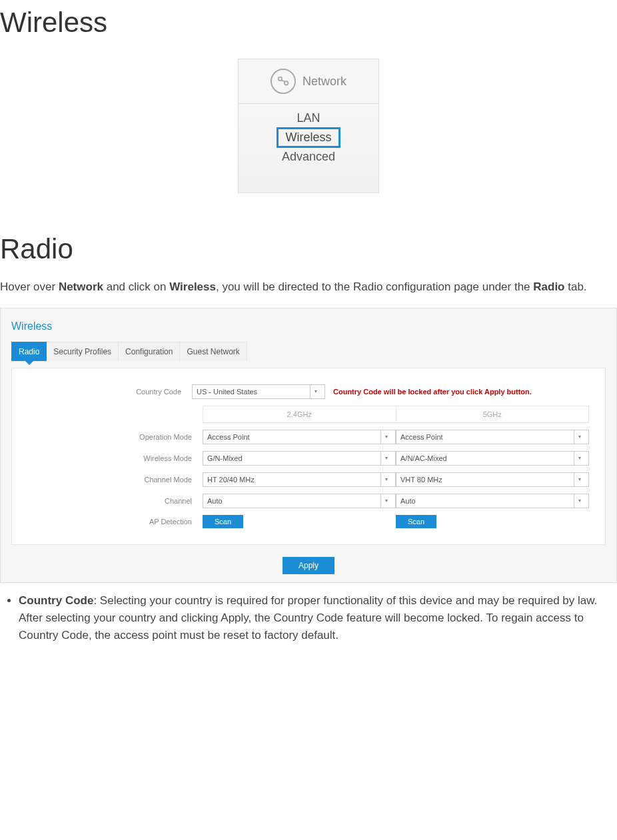 The width and height of the screenshot is (617, 840). I want to click on tab-security-profiles: Security Profiles, so click(83, 352).